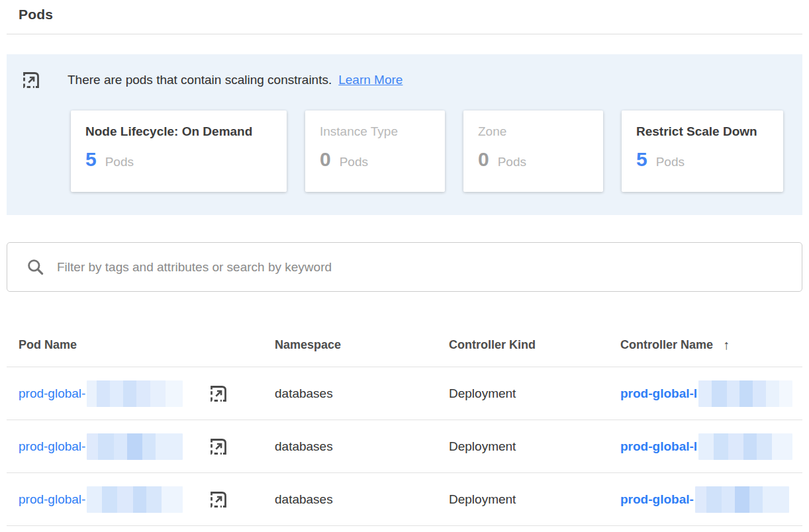  What do you see at coordinates (361, 345) in the screenshot?
I see `column-header-namespace: Namespace` at bounding box center [361, 345].